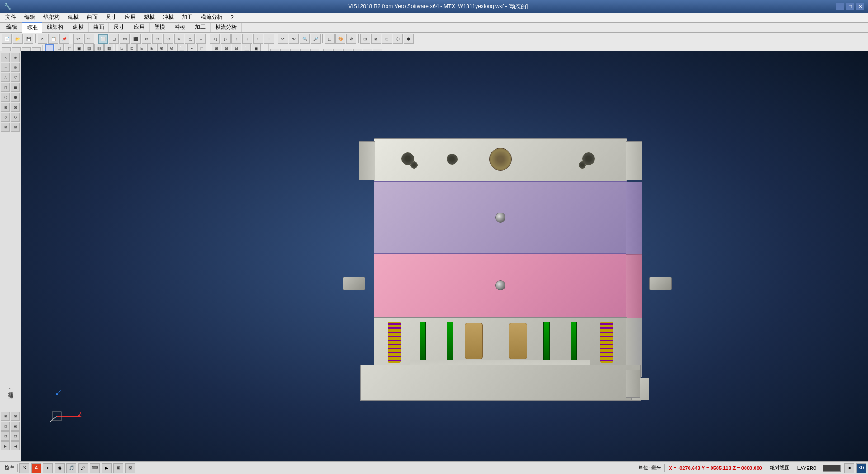  What do you see at coordinates (5, 87) in the screenshot?
I see `sb-btn7: ◻` at bounding box center [5, 87].